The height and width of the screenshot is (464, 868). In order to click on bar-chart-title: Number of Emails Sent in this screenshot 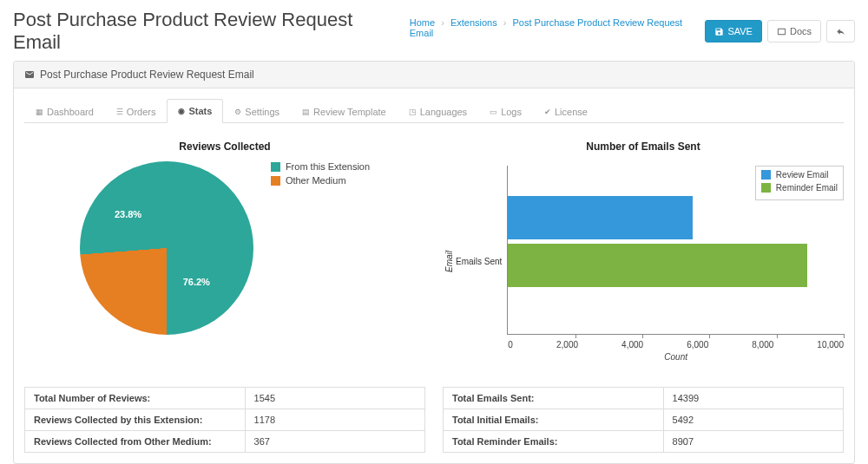, I will do `click(643, 147)`.